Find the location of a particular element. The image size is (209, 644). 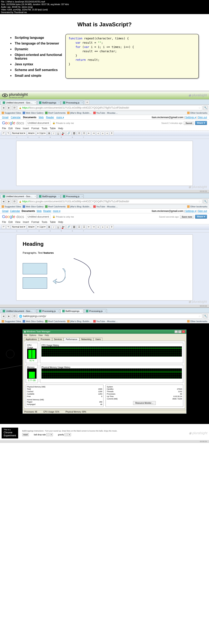

address-bar: 🔒 https://docs.google.com/document/d/1UY… is located at coordinates (110, 108).